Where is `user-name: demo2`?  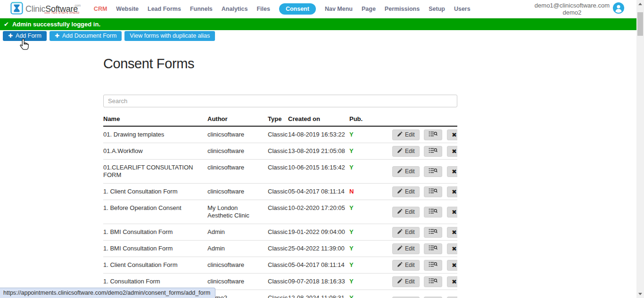 user-name: demo2 is located at coordinates (572, 12).